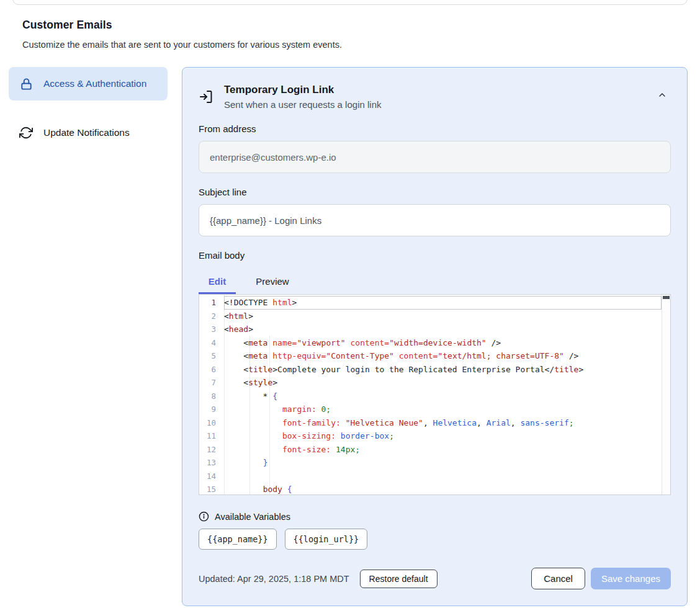 The image size is (700, 608). I want to click on sidebar-item-label: Access & Authentication, so click(95, 84).